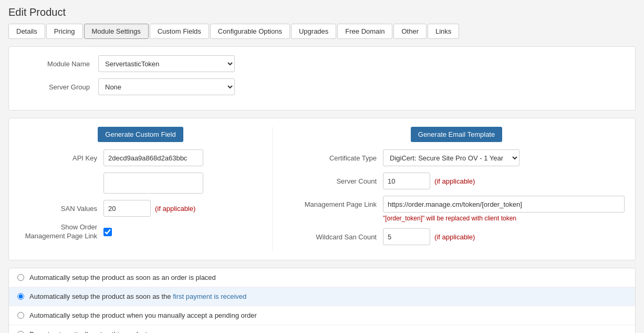 The width and height of the screenshot is (644, 333). I want to click on san-values-input, so click(127, 208).